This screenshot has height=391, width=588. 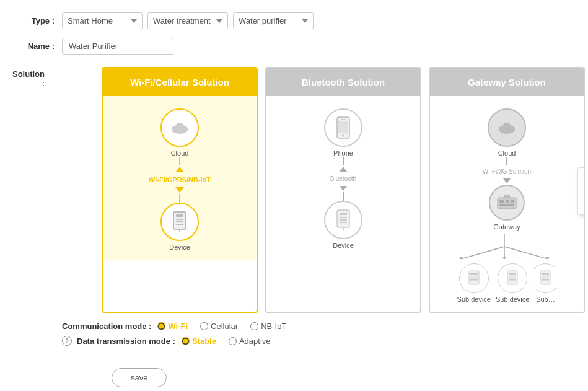 What do you see at coordinates (474, 278) in the screenshot?
I see `sub-device-1-circle` at bounding box center [474, 278].